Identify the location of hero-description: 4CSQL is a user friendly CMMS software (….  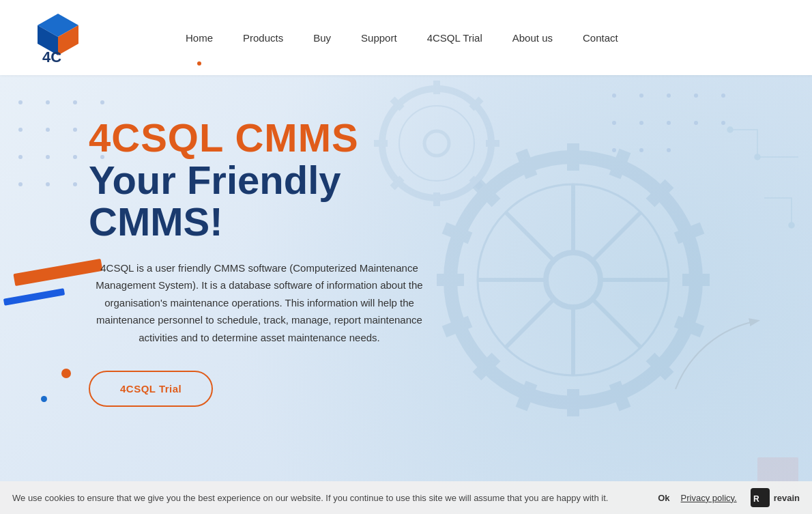
(259, 303).